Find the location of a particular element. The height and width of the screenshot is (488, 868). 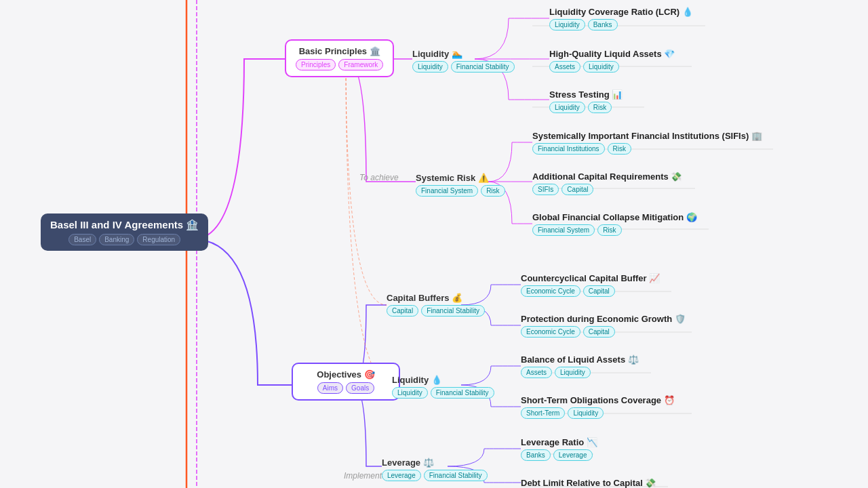

leaf-tags-countercyclical: Economic CycleCapital is located at coordinates (568, 291).